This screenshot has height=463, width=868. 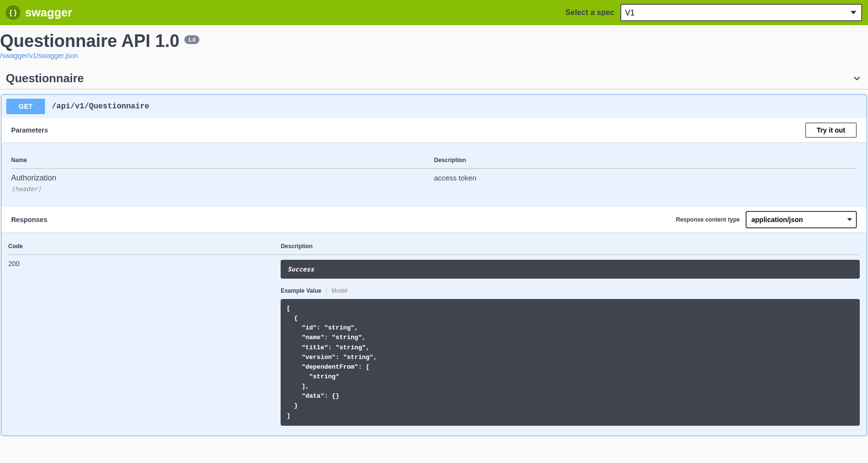 I want to click on spec-url-link: /swagger/v1/swagger.json, so click(x=39, y=56).